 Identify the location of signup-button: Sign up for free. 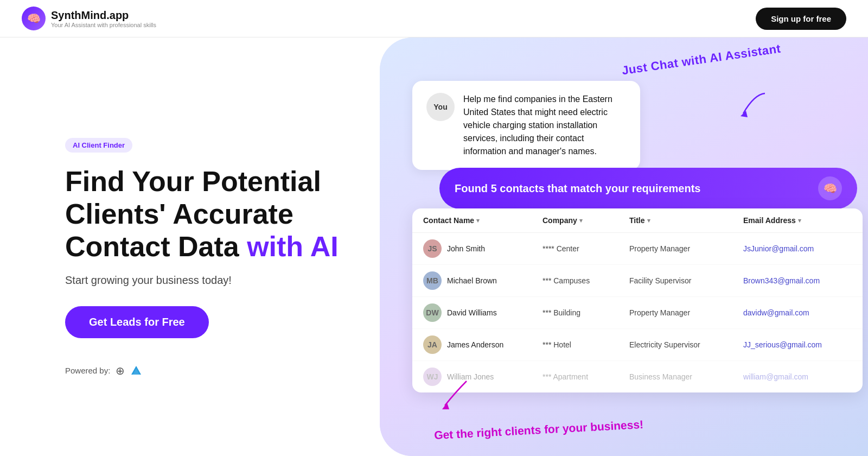
(801, 18).